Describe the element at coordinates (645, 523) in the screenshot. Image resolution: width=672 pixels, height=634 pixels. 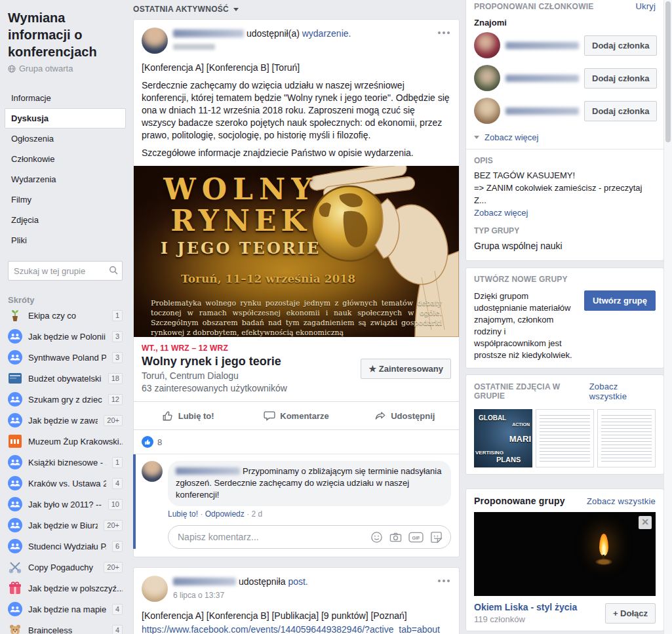
I see `close-icon: ✕` at that location.